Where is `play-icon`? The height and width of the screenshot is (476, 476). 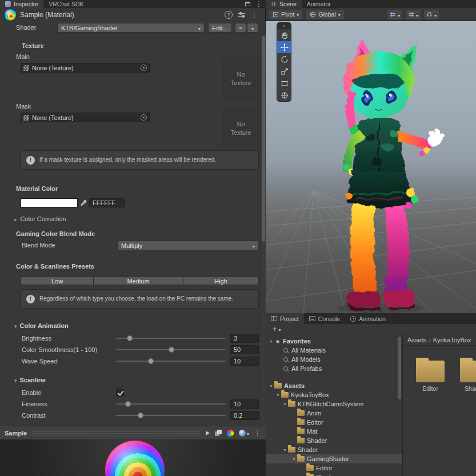
play-icon is located at coordinates (208, 433).